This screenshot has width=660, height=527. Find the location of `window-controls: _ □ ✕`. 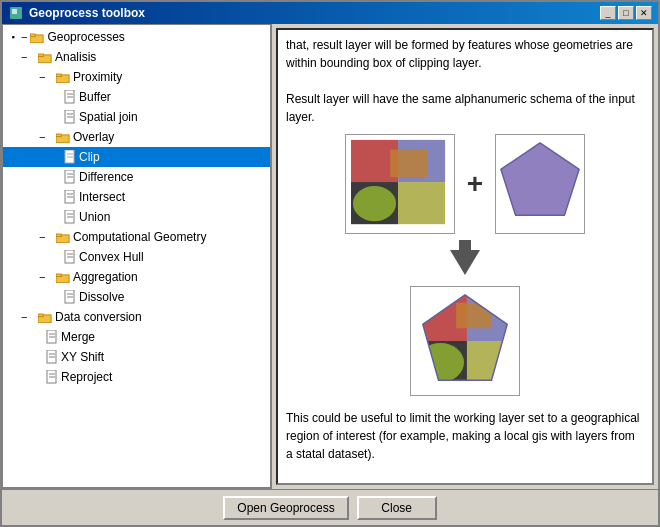

window-controls: _ □ ✕ is located at coordinates (626, 13).